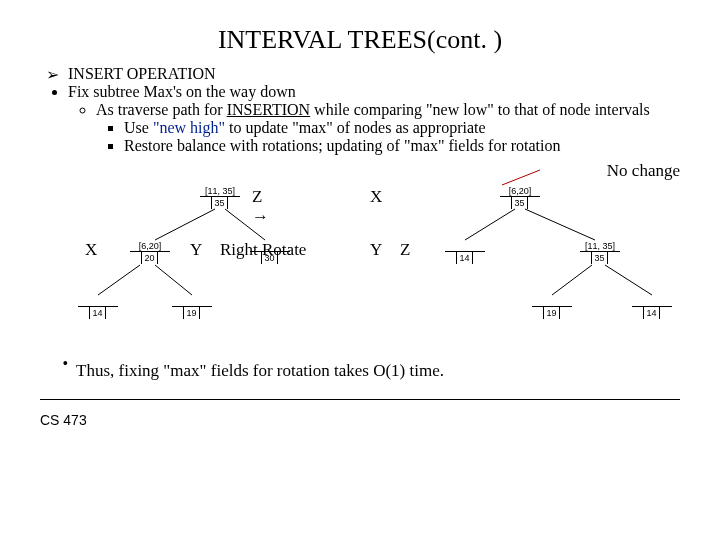 The height and width of the screenshot is (540, 720). What do you see at coordinates (374, 74) in the screenshot?
I see `bullet-insert-op: INSERT OPERATION` at bounding box center [374, 74].